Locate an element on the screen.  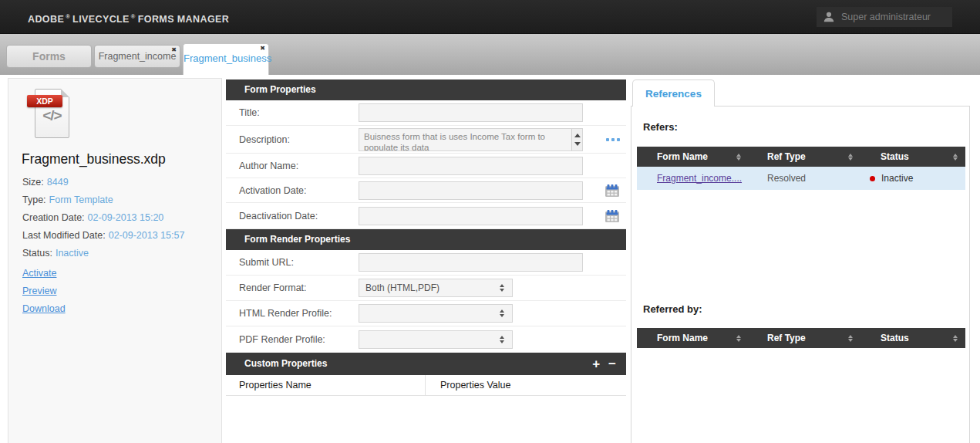
author-input is located at coordinates (470, 166).